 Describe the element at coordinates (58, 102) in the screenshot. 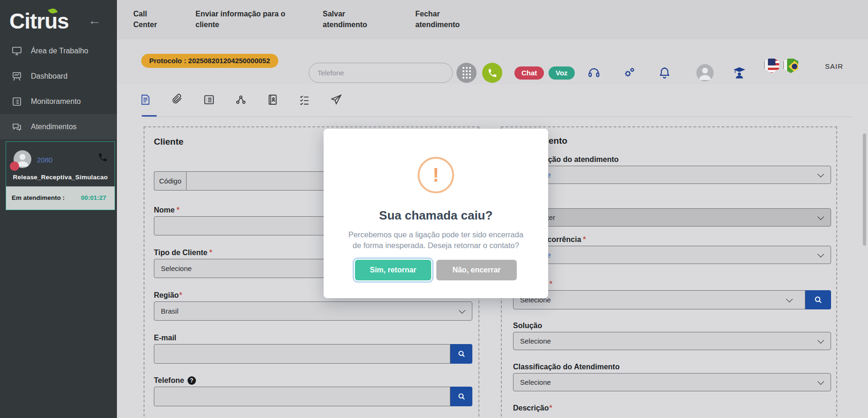

I see `sidebar-item-monitoramento: Monitoramento` at that location.